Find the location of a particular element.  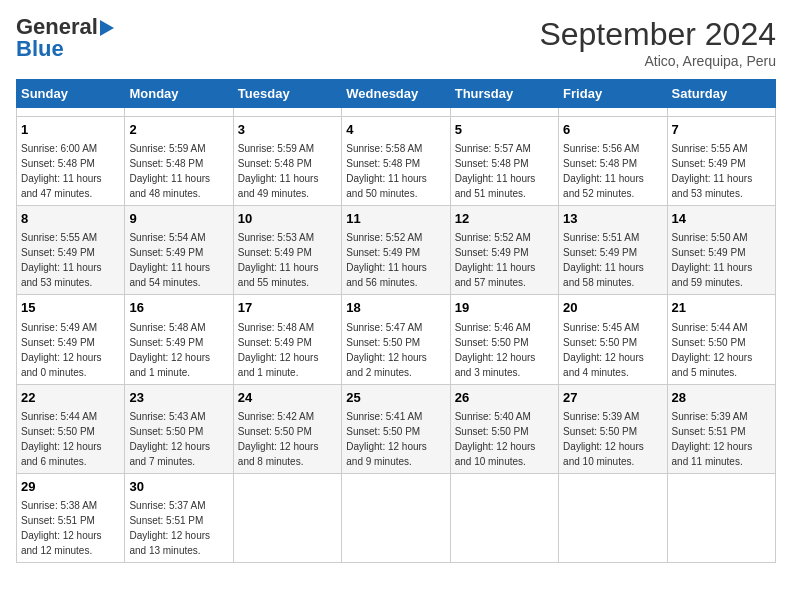

day-number: 26 is located at coordinates (504, 398).